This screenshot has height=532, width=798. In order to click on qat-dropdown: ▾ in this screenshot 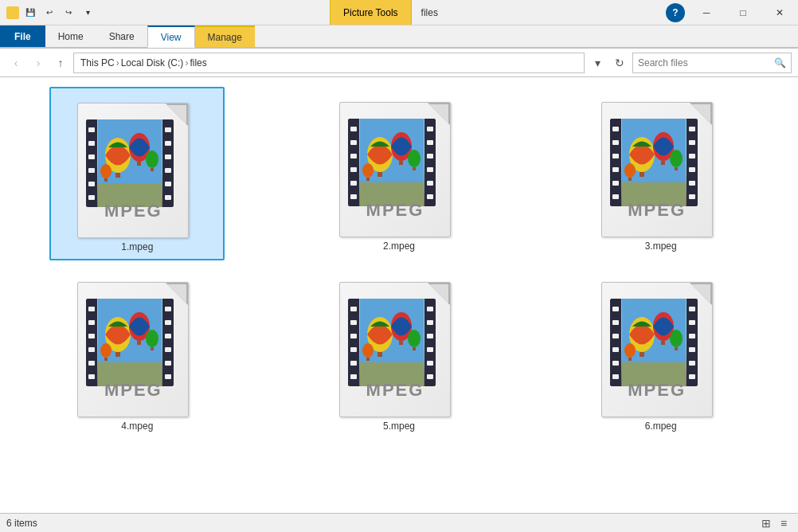, I will do `click(88, 13)`.